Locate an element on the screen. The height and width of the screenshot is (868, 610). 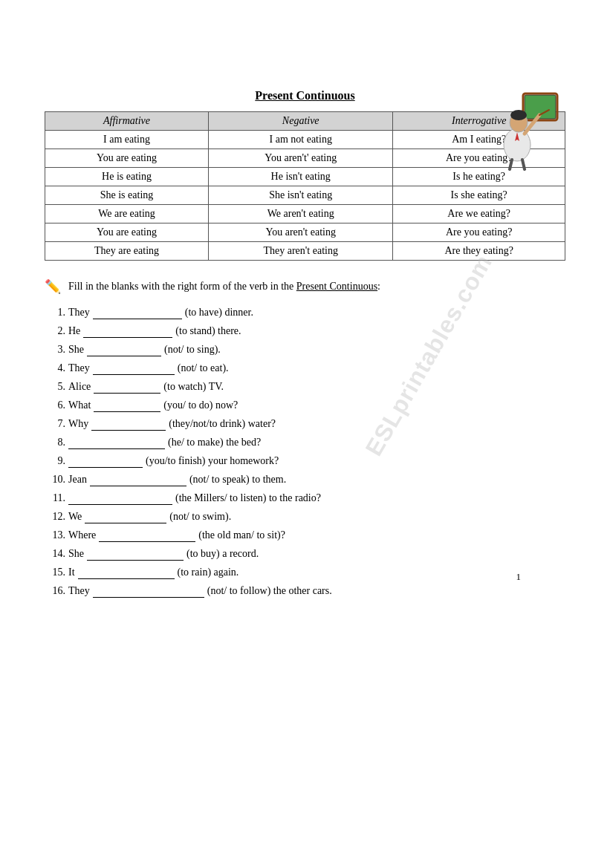
exercise-sentence: Where (the old man/ to sit)? is located at coordinates (317, 536).